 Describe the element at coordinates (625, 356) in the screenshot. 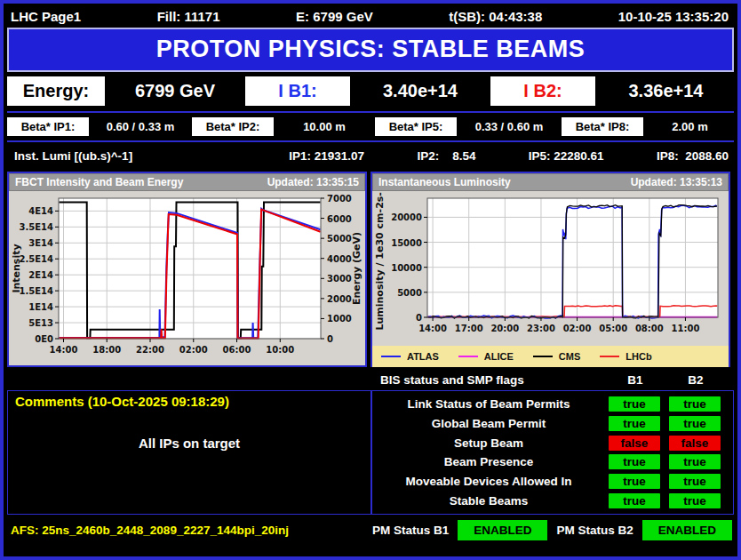

I see `legend-item-lhcb: LHCb` at that location.